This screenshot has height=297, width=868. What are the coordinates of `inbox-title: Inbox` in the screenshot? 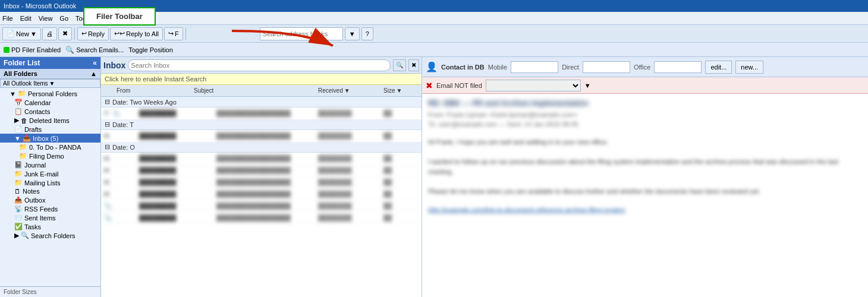 It's located at (114, 65).